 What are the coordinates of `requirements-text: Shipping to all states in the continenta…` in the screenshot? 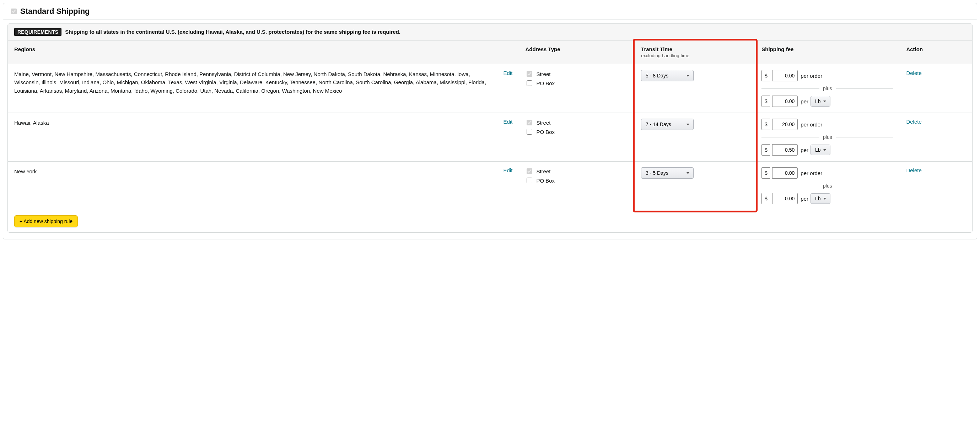 It's located at (233, 32).